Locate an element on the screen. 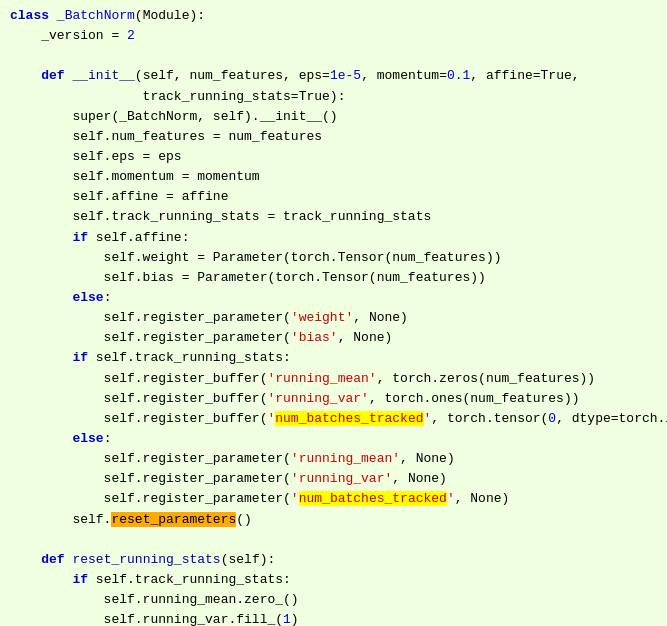 This screenshot has width=667, height=626. code-line-7: self.num_features = num_features is located at coordinates (334, 137).